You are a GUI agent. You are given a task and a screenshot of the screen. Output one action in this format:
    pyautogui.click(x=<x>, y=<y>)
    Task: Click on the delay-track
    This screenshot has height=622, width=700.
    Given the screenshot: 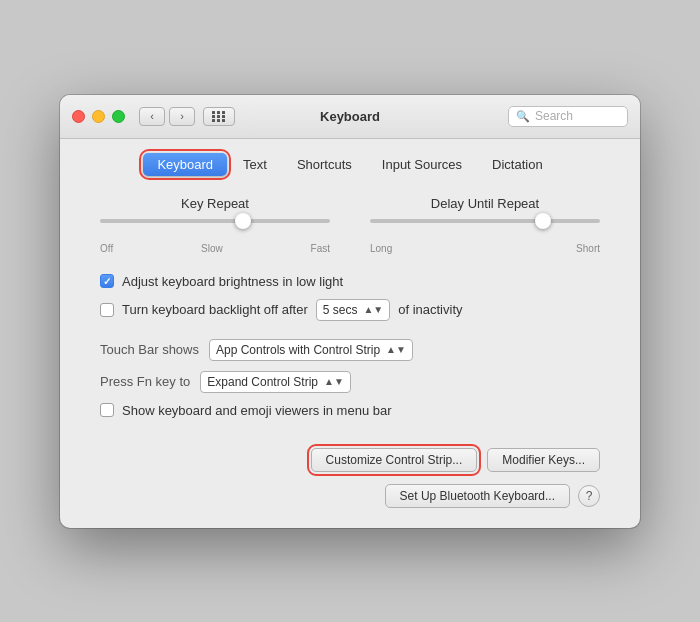 What is the action you would take?
    pyautogui.click(x=485, y=221)
    